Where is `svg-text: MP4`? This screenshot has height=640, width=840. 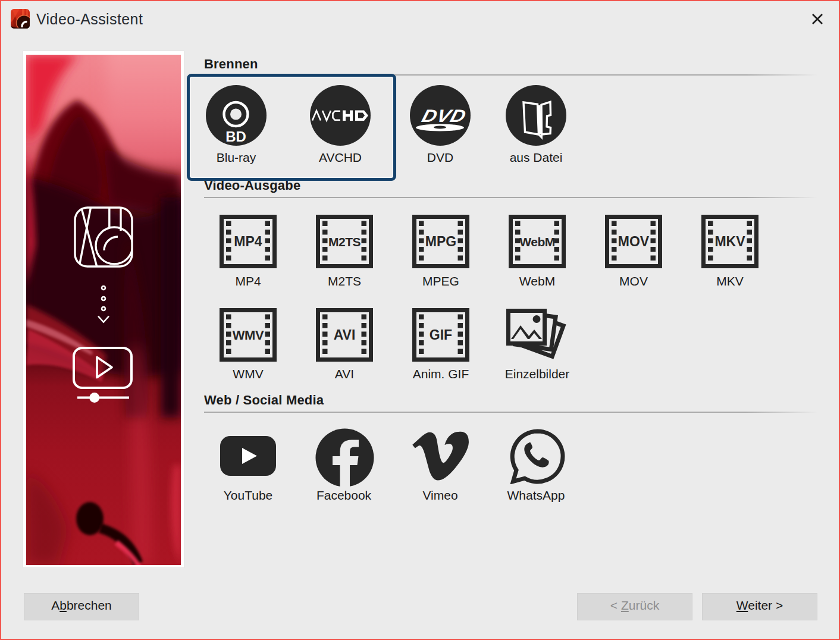
svg-text: MP4 is located at coordinates (248, 241).